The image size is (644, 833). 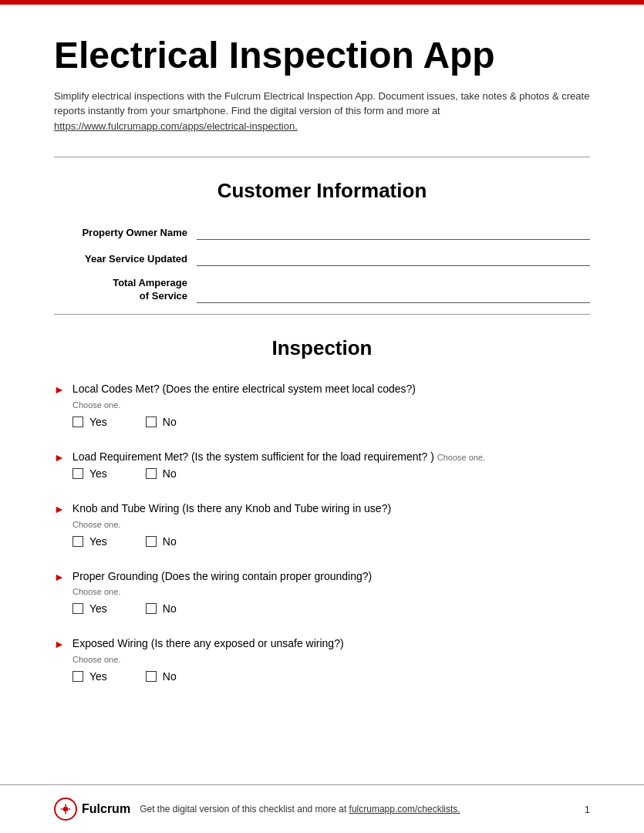 I want to click on customer-info-section: Customer Information Property Owner Name…, so click(x=322, y=241).